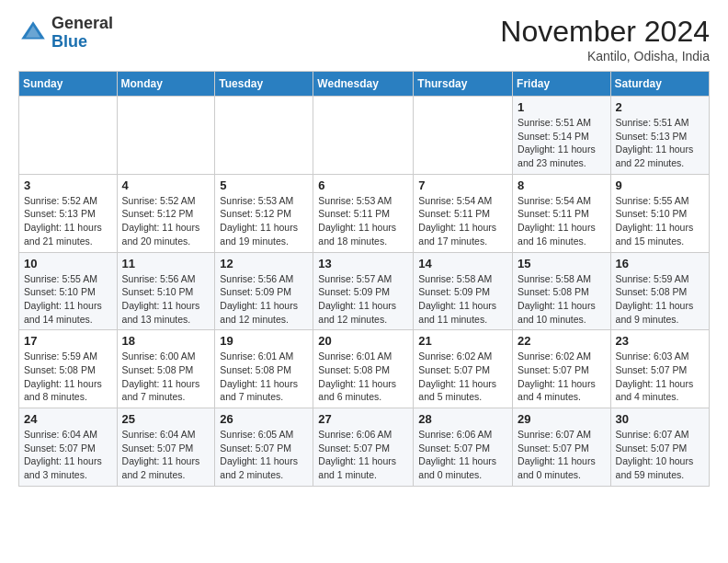 This screenshot has width=728, height=563. I want to click on day-number: 25, so click(166, 419).